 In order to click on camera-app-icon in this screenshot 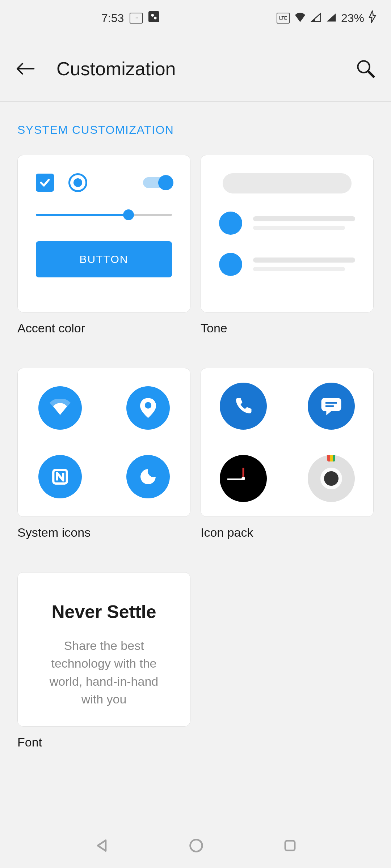, I will do `click(331, 478)`.